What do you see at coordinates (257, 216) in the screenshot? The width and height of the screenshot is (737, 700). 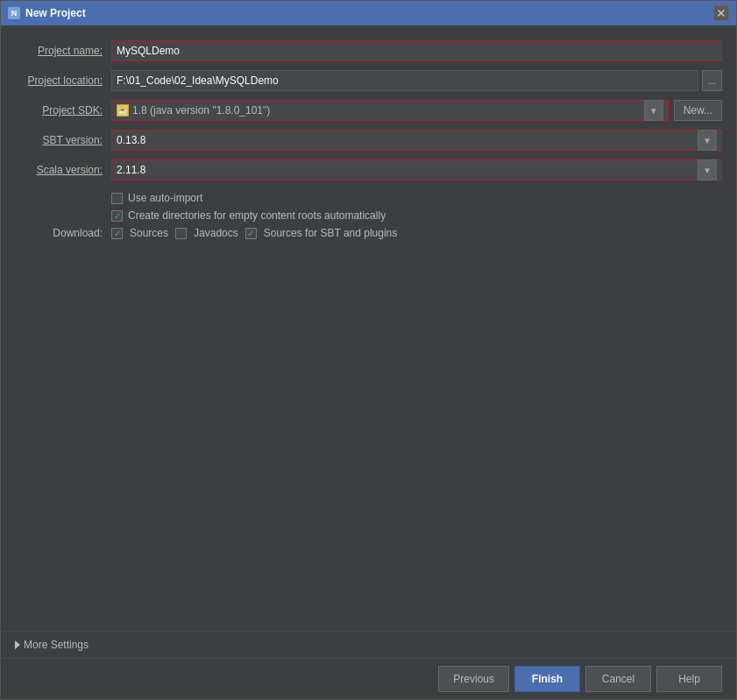 I see `create-dirs-label: Create directories for empty content roo…` at bounding box center [257, 216].